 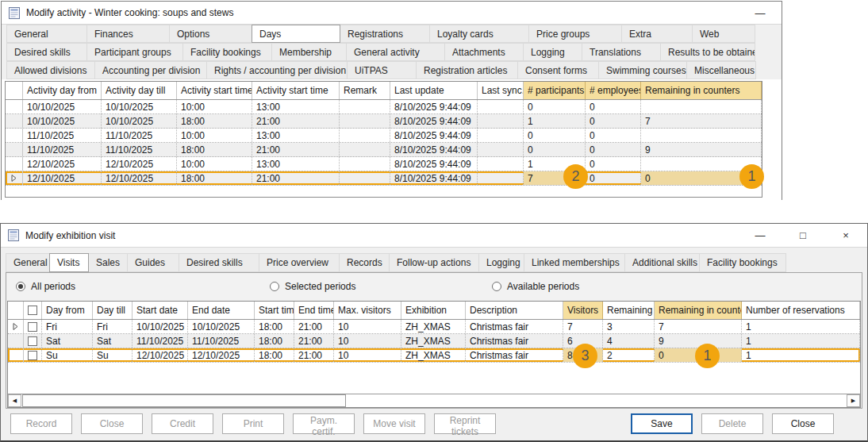 I want to click on table-row: 11/10/202511/10/202510:0013:008/10/2025 …, so click(x=384, y=136).